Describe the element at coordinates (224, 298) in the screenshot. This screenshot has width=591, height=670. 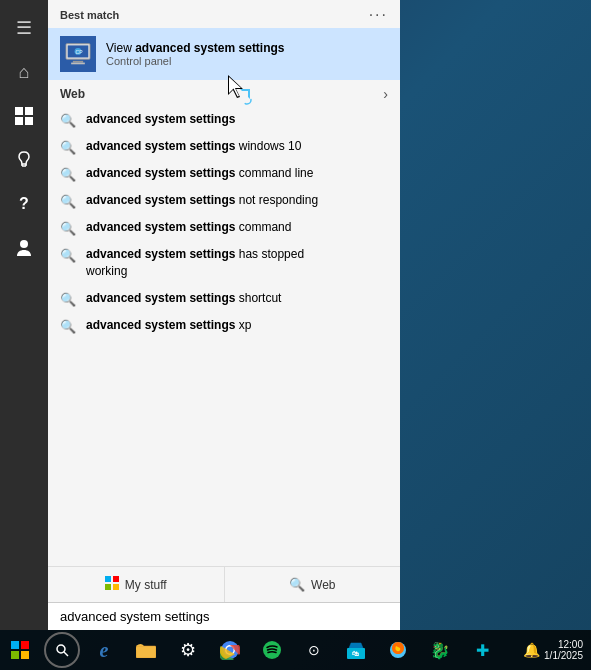
I see `search-result-item: 🔍 advanced system settings shortcut` at that location.